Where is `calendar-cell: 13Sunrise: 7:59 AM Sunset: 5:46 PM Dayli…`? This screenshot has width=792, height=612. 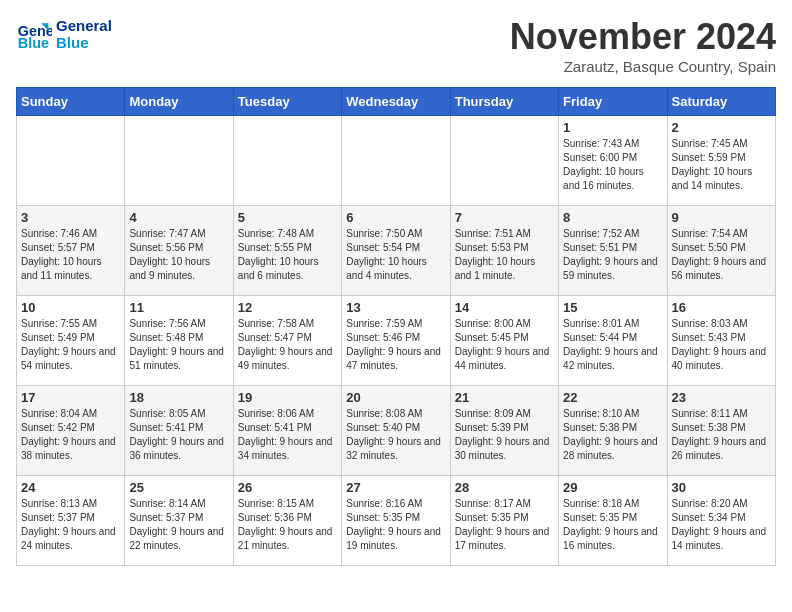
calendar-cell: 13Sunrise: 7:59 AM Sunset: 5:46 PM Dayli… is located at coordinates (396, 341).